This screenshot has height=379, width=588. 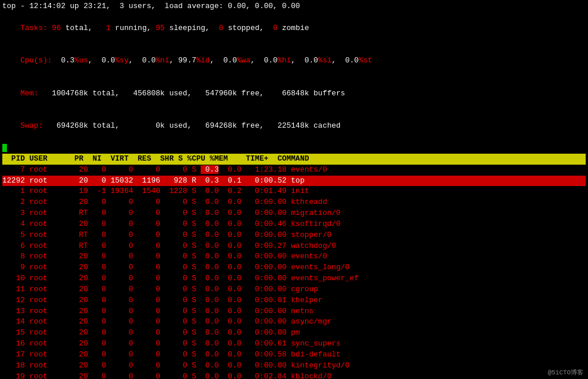 What do you see at coordinates (36, 60) in the screenshot?
I see `cpu-label: Cpu(s):` at bounding box center [36, 60].